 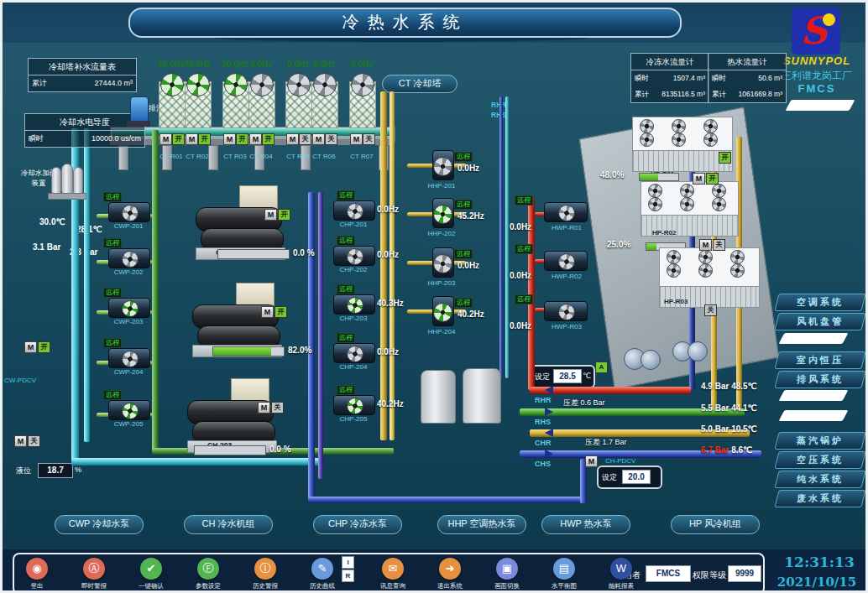 What do you see at coordinates (567, 376) in the screenshot?
I see `setpoint-hwt-value: 28.5` at bounding box center [567, 376].